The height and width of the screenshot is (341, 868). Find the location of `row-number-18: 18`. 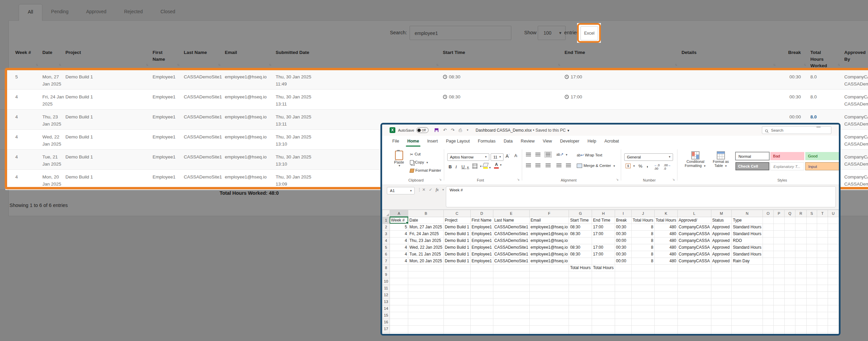

row-number-18: 18 is located at coordinates (386, 333).